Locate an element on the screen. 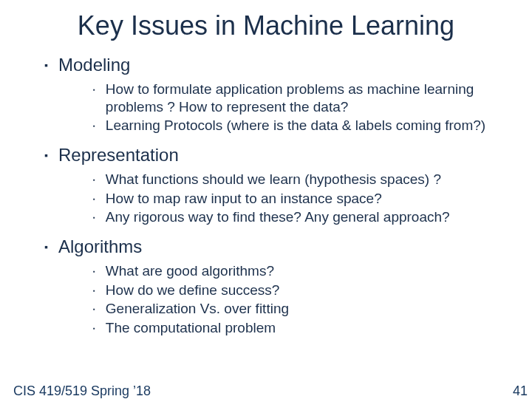 The image size is (532, 399). item-text: Learning Protocols (where is the data & … is located at coordinates (296, 126).